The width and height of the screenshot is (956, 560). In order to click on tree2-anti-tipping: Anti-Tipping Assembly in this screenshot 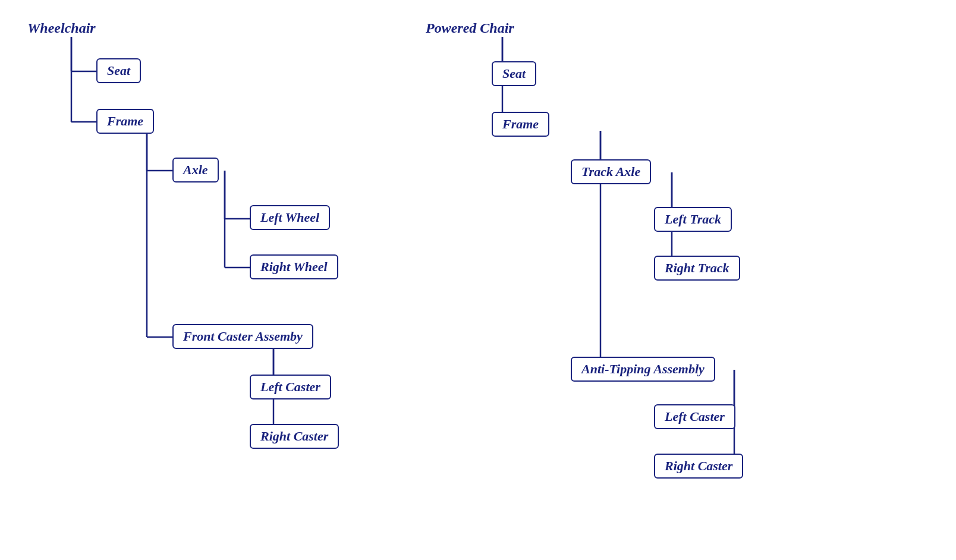, I will do `click(643, 369)`.